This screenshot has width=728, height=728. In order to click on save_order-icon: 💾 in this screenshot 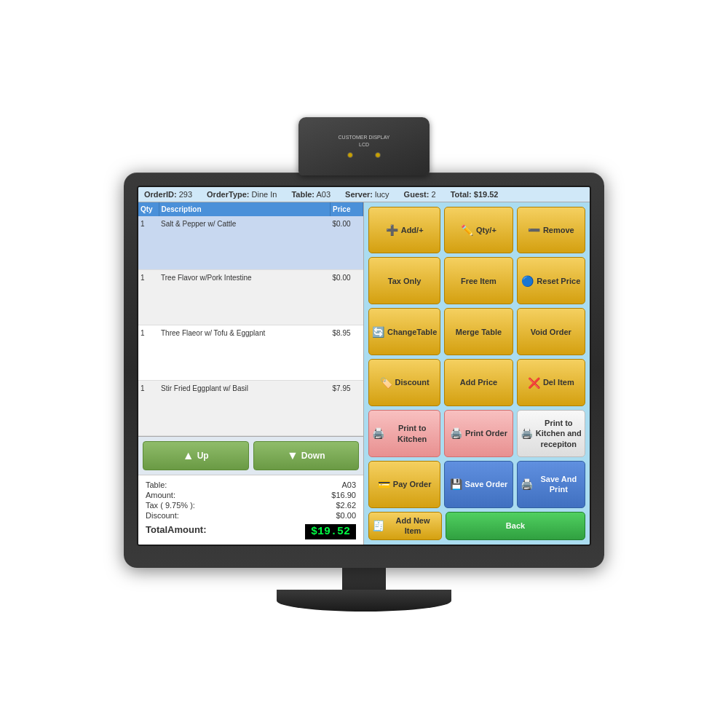, I will do `click(456, 484)`.